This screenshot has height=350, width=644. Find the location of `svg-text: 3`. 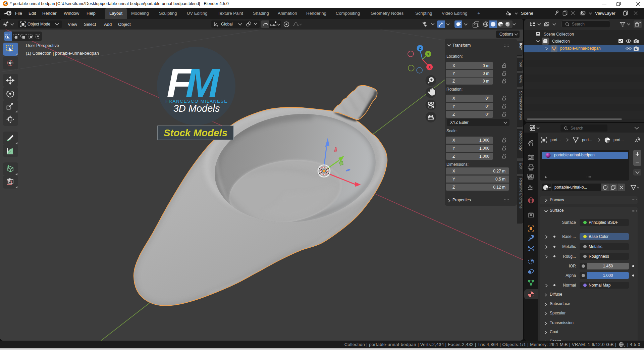

svg-text: 3 is located at coordinates (624, 346).